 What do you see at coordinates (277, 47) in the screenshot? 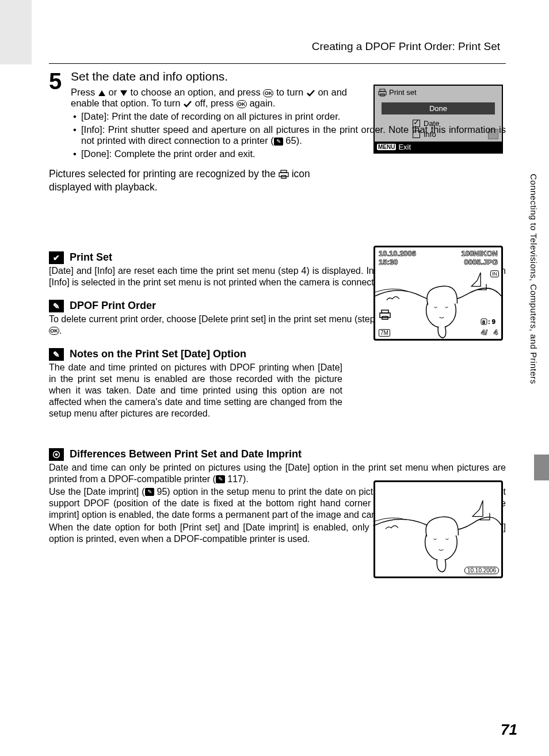
I see `page-header-title: Creating a DPOF Print Order: Print Set` at bounding box center [277, 47].